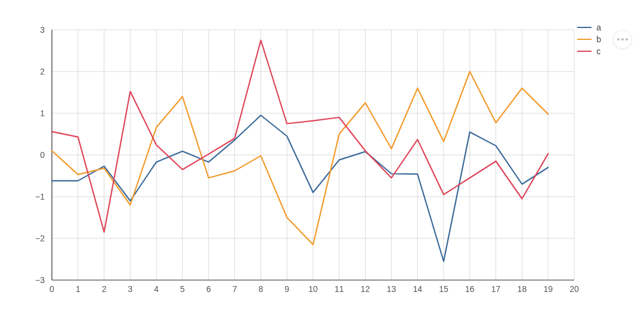  What do you see at coordinates (417, 289) in the screenshot?
I see `svg-text: 14` at bounding box center [417, 289].